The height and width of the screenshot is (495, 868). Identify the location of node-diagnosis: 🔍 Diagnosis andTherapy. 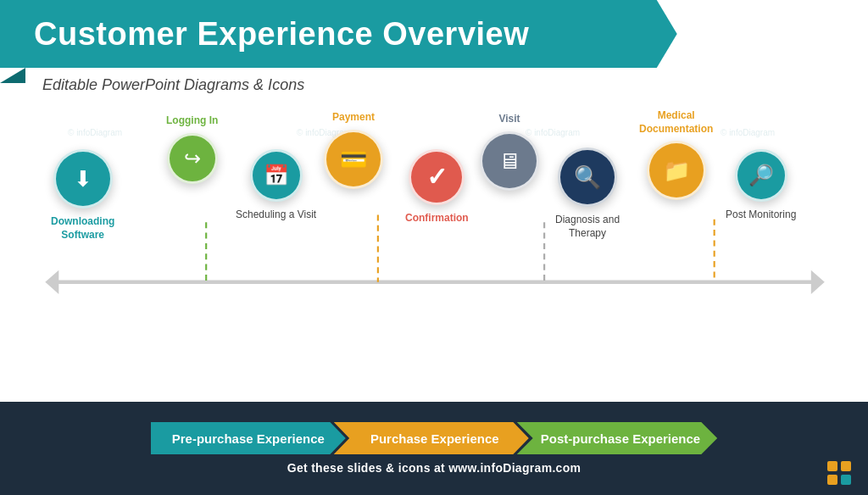
(587, 193).